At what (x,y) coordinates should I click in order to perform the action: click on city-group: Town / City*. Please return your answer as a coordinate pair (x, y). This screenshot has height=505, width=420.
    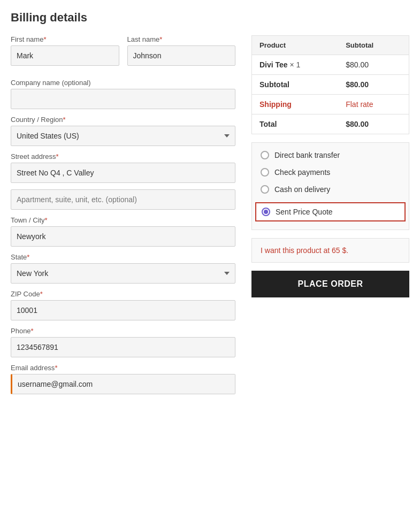
    Looking at the image, I should click on (123, 231).